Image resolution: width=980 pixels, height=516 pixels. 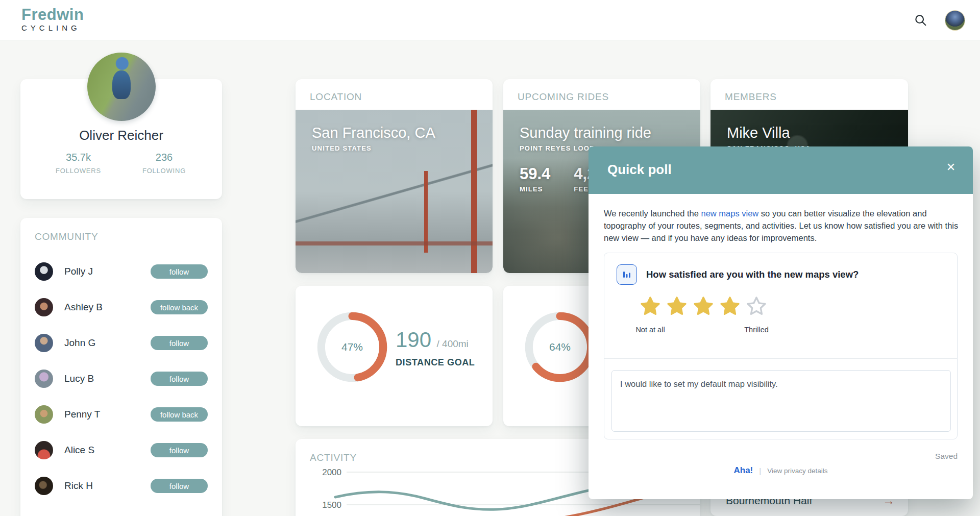 I want to click on poll-intro: We recently launched the new maps view s…, so click(x=782, y=226).